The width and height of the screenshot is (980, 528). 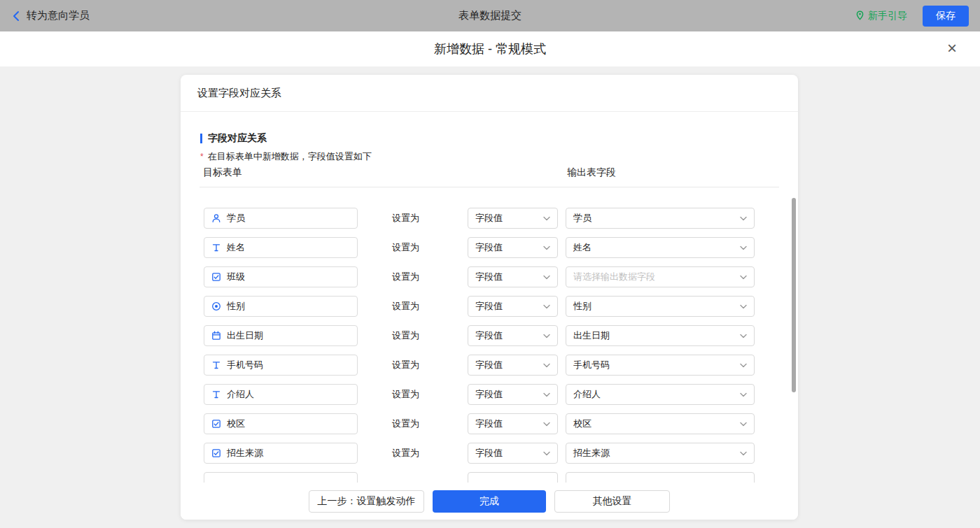 I want to click on beginner-guide-link: 新手引导, so click(x=881, y=16).